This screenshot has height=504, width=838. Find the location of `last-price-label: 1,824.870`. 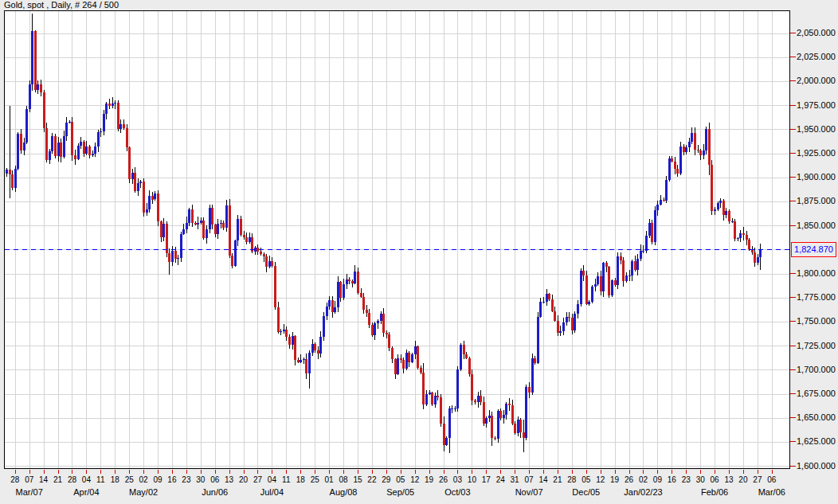

last-price-label: 1,824.870 is located at coordinates (814, 250).